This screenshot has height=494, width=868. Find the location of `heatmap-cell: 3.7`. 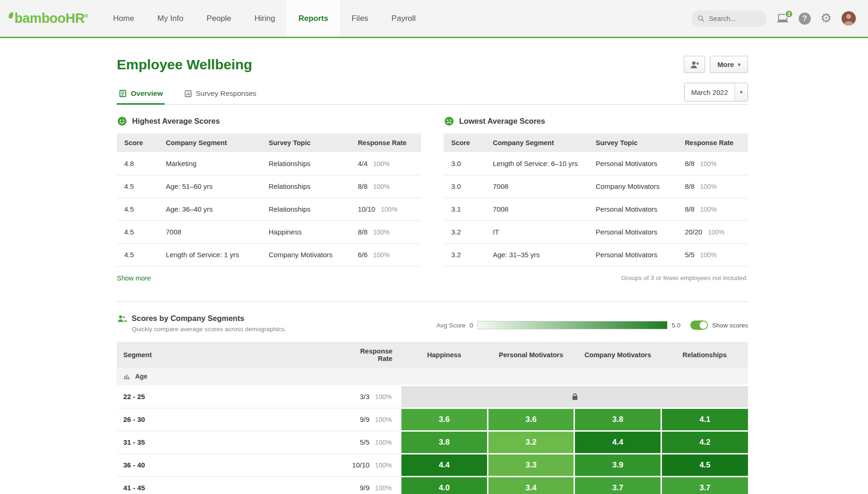

heatmap-cell: 3.7 is located at coordinates (618, 485).